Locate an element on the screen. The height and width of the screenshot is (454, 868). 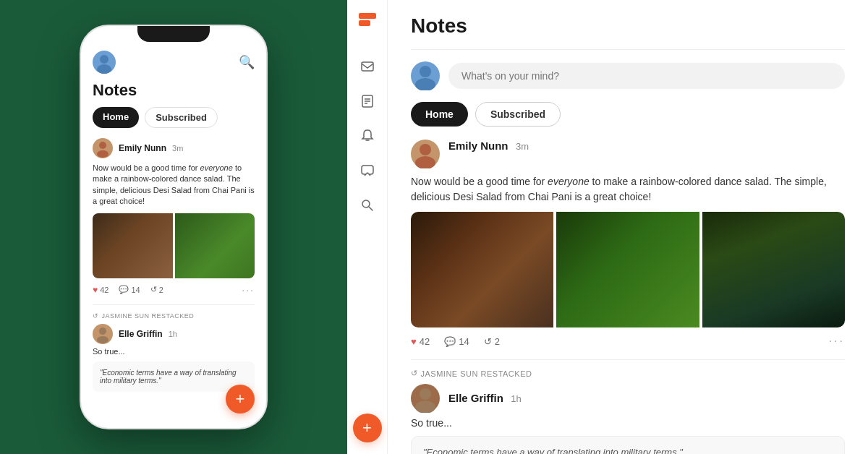
main-post2-text: So true... is located at coordinates (628, 423).